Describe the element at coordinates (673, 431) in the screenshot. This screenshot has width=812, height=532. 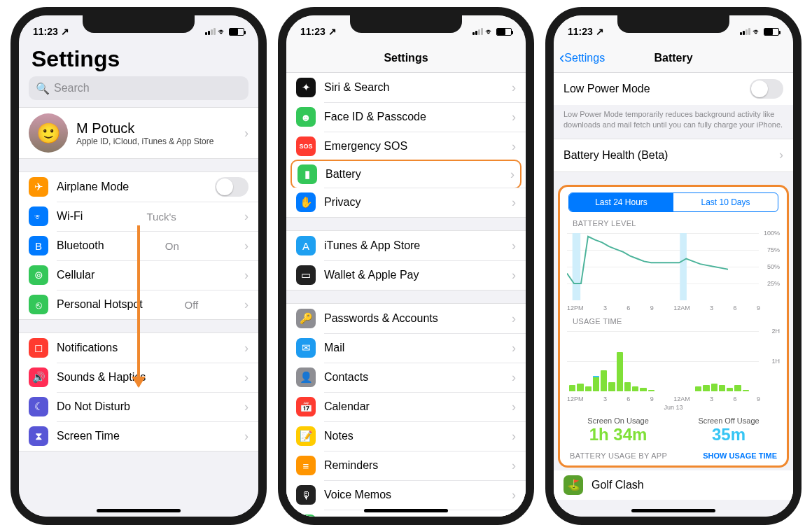
I see `usage-summary: Screen On Usage 1h 34m Screen Off Usage …` at that location.